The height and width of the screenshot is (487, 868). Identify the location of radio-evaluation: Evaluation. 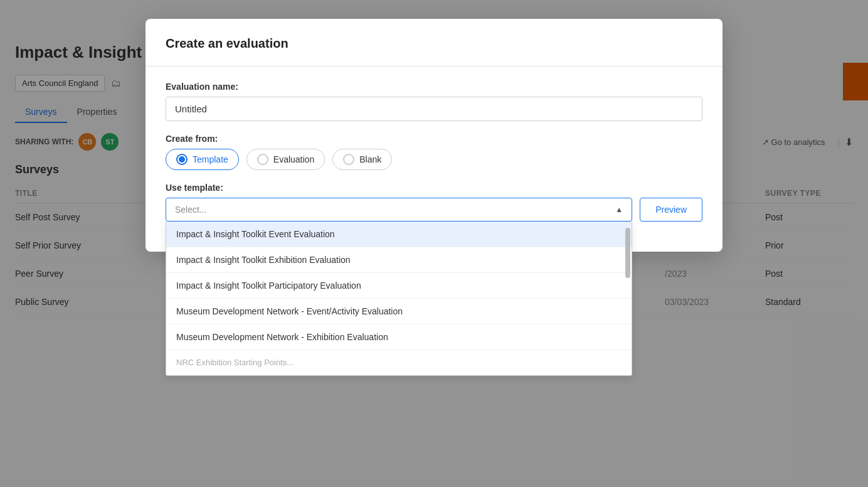
(286, 159).